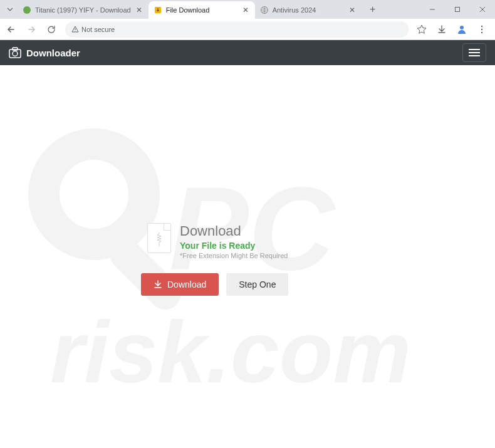  Describe the element at coordinates (264, 231) in the screenshot. I see `download-title: Download` at that location.